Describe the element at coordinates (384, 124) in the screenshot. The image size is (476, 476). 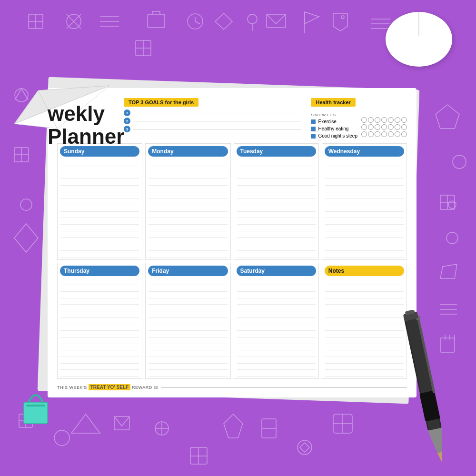
I see `tracker-circles` at that location.